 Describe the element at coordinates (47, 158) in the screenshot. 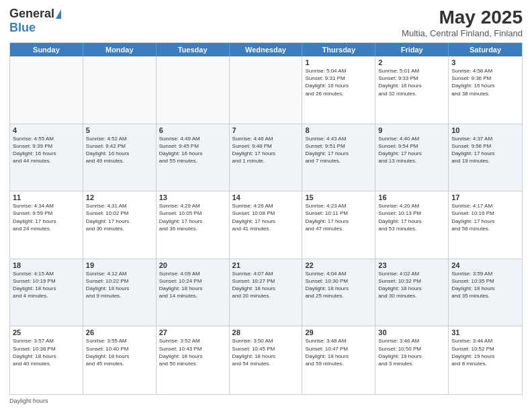

I see `day-cell-4: 4Sunrise: 4:55 AM Sunset: 9:39 PM Daylig…` at that location.